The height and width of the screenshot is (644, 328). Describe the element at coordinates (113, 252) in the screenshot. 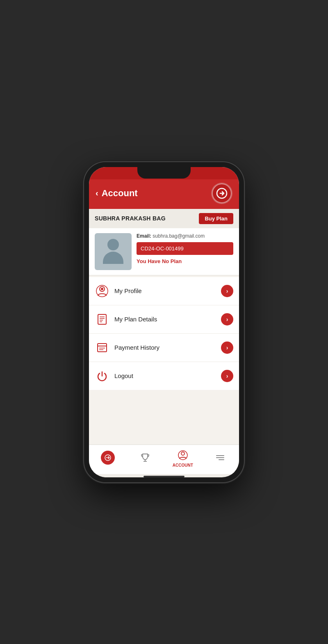

I see `avatar` at that location.